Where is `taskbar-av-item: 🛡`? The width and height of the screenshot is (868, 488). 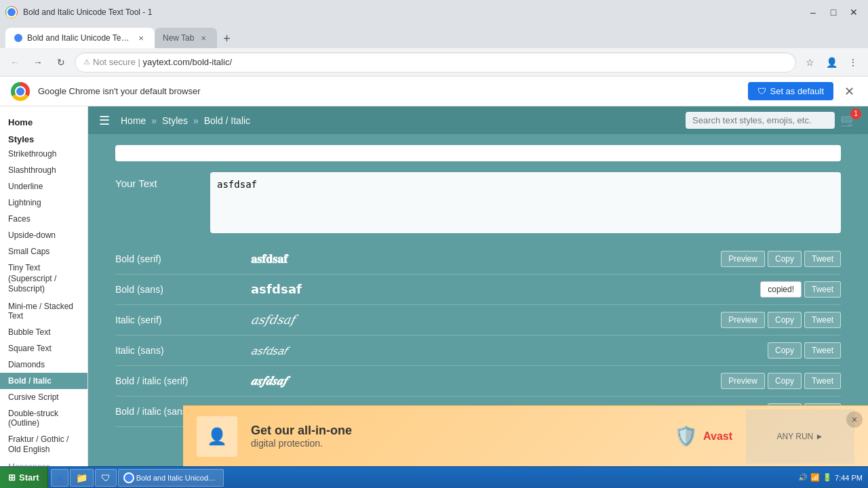
taskbar-av-item: 🛡 is located at coordinates (106, 478).